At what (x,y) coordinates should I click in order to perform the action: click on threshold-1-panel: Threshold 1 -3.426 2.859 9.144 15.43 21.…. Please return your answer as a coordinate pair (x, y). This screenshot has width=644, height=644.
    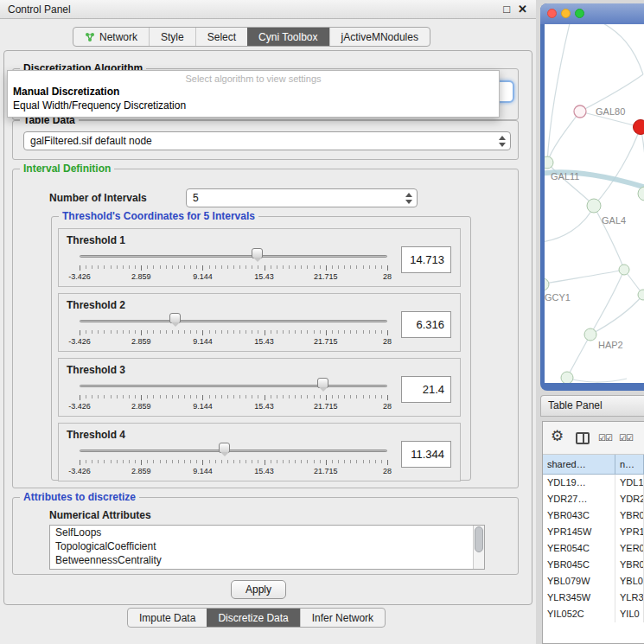
    Looking at the image, I should click on (259, 258).